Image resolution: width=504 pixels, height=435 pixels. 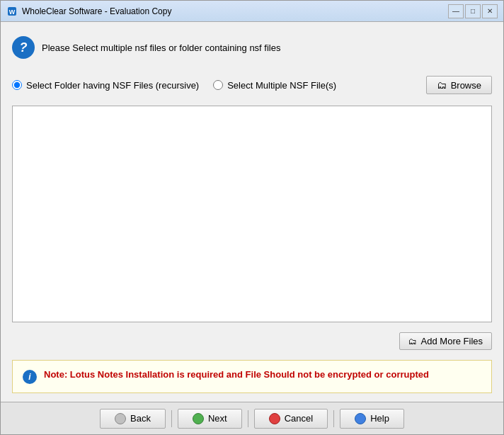 I want to click on cancel-button: Cancel, so click(x=291, y=419).